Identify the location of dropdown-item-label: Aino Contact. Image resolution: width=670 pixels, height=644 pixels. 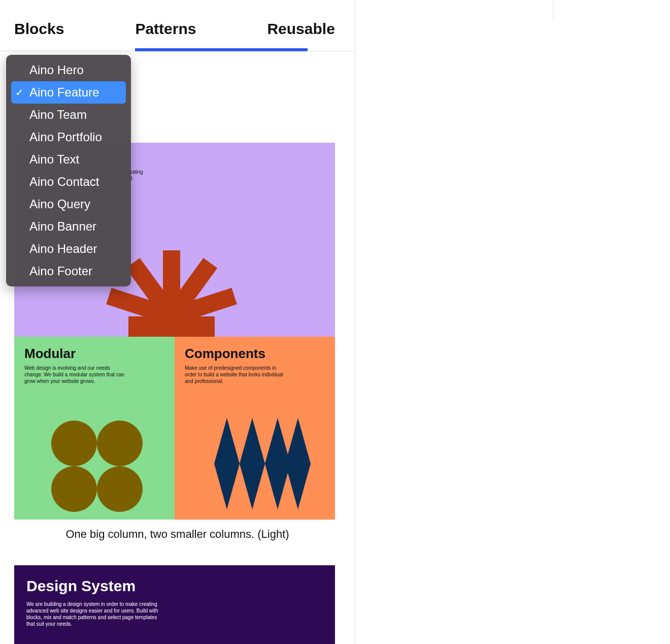
(64, 182).